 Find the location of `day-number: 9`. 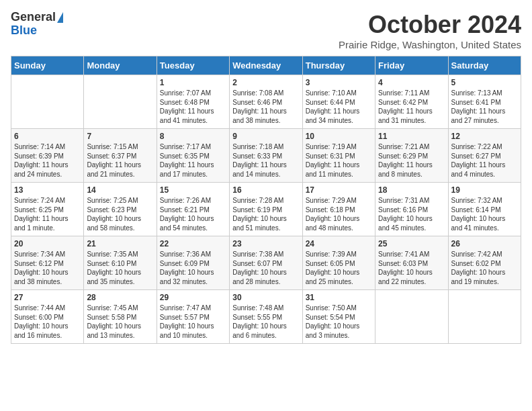

day-number: 9 is located at coordinates (266, 136).